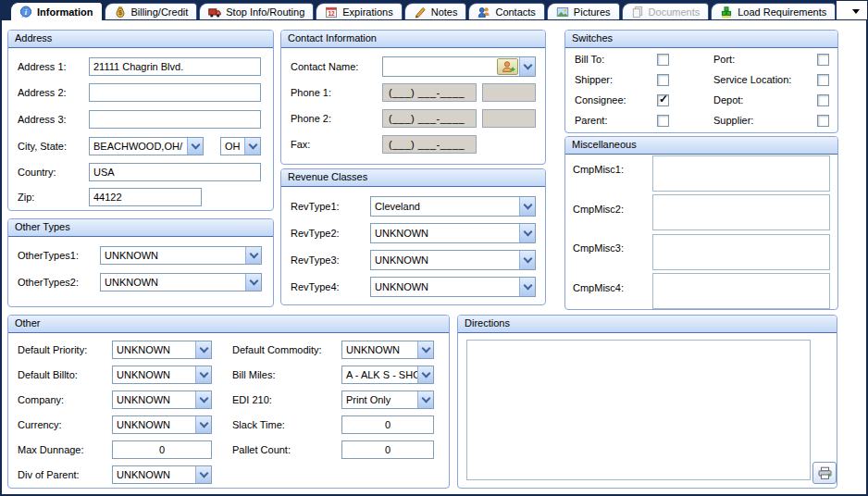 This screenshot has width=868, height=496. What do you see at coordinates (429, 144) in the screenshot?
I see `fax-input: (___) ___-____` at bounding box center [429, 144].